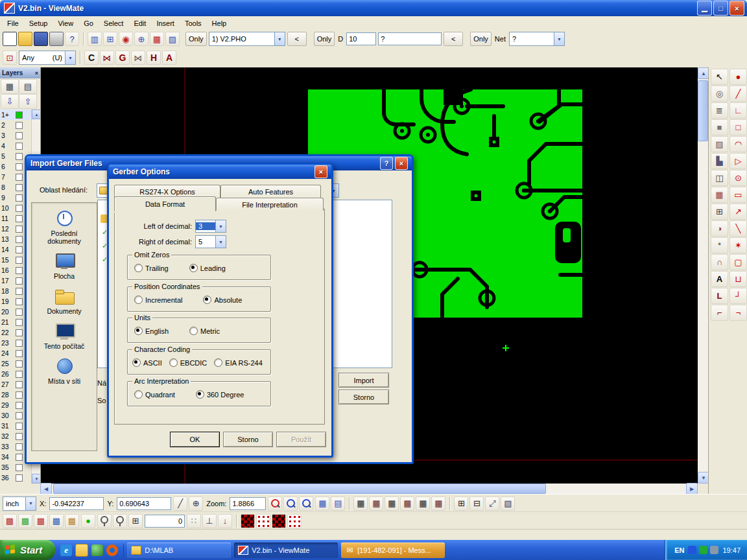  Describe the element at coordinates (27, 550) in the screenshot. I see `start-button: Start` at that location.